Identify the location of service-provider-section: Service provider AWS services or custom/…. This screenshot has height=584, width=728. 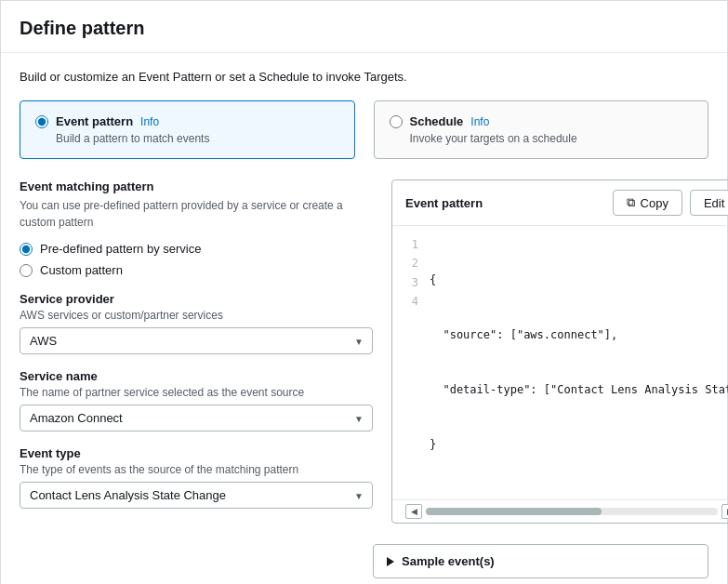
(196, 324).